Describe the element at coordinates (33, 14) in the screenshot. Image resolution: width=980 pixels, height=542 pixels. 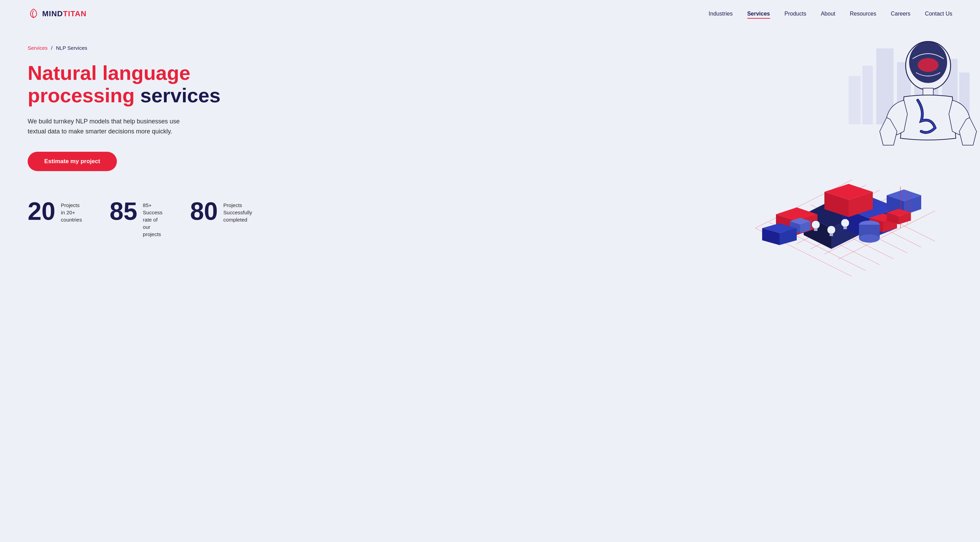
I see `logo-icon` at that location.